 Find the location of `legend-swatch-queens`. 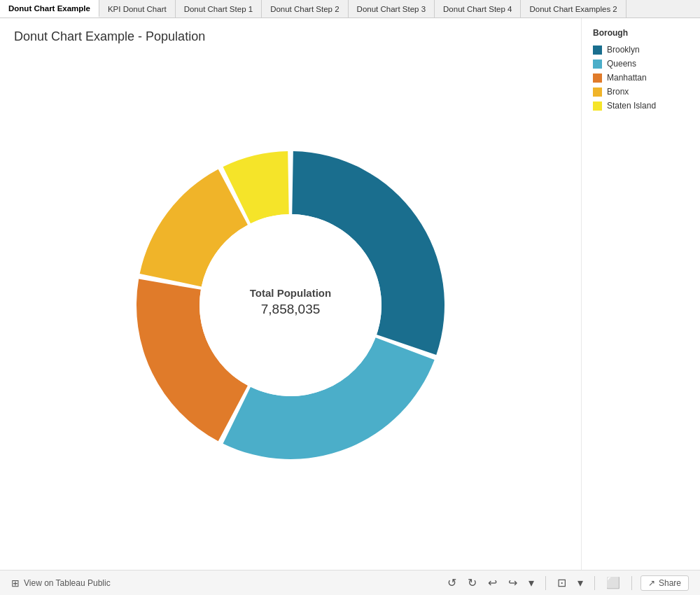

legend-swatch-queens is located at coordinates (598, 64).